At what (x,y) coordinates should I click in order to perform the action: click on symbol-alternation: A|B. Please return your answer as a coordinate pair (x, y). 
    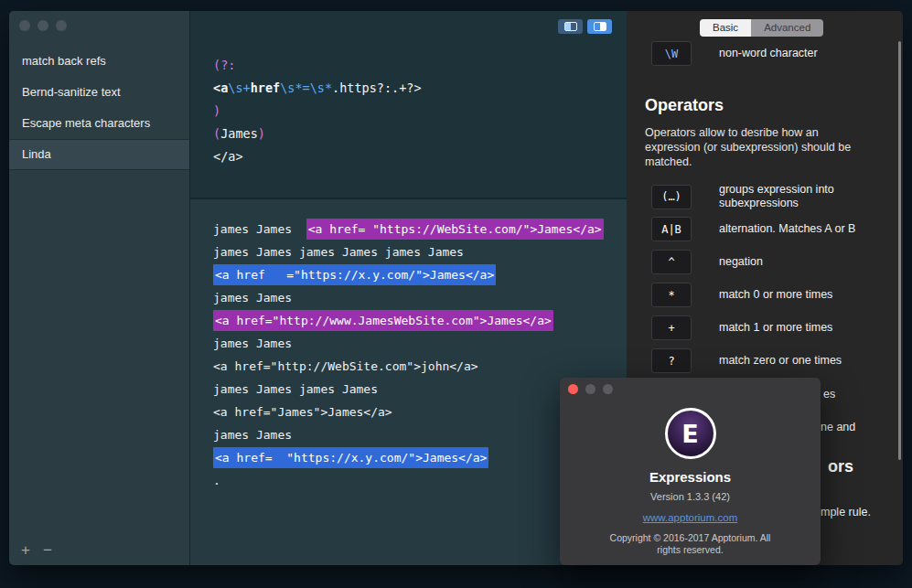
    Looking at the image, I should click on (671, 229).